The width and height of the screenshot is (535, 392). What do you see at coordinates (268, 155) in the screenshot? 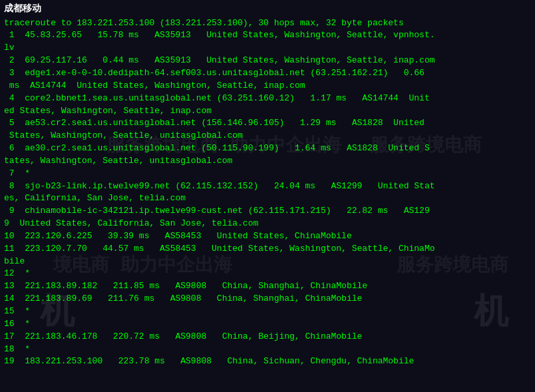
I see `traceroute-line: 6 ae30.cr2.sea1.us.unitasglobal.net (50.…` at bounding box center [268, 155].